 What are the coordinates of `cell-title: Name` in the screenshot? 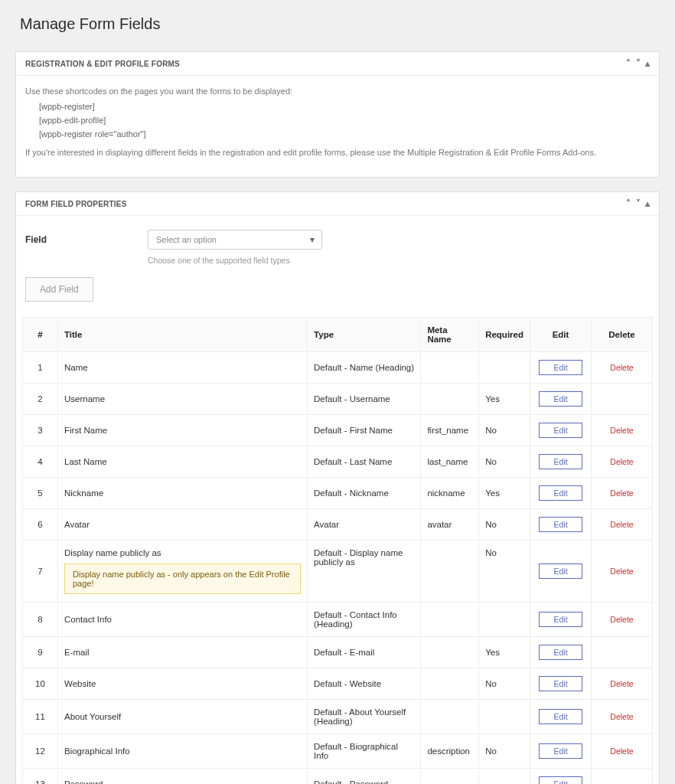 It's located at (183, 368).